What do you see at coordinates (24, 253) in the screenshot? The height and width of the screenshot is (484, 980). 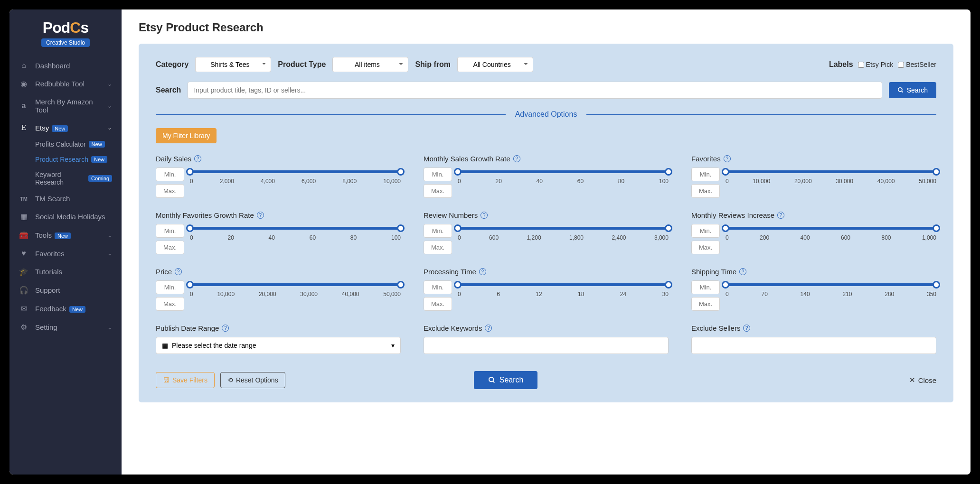 I see `heart-icon: ♥` at bounding box center [24, 253].